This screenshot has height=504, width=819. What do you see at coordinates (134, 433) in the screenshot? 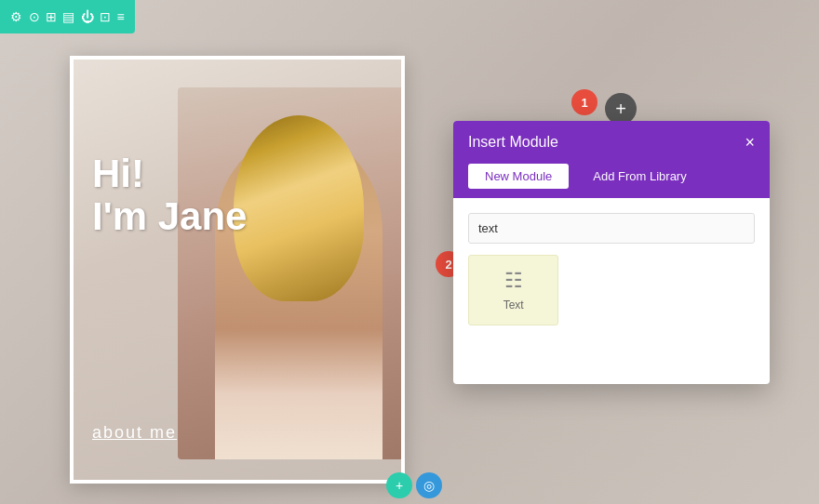
I see `card-about-link: about me` at bounding box center [134, 433].